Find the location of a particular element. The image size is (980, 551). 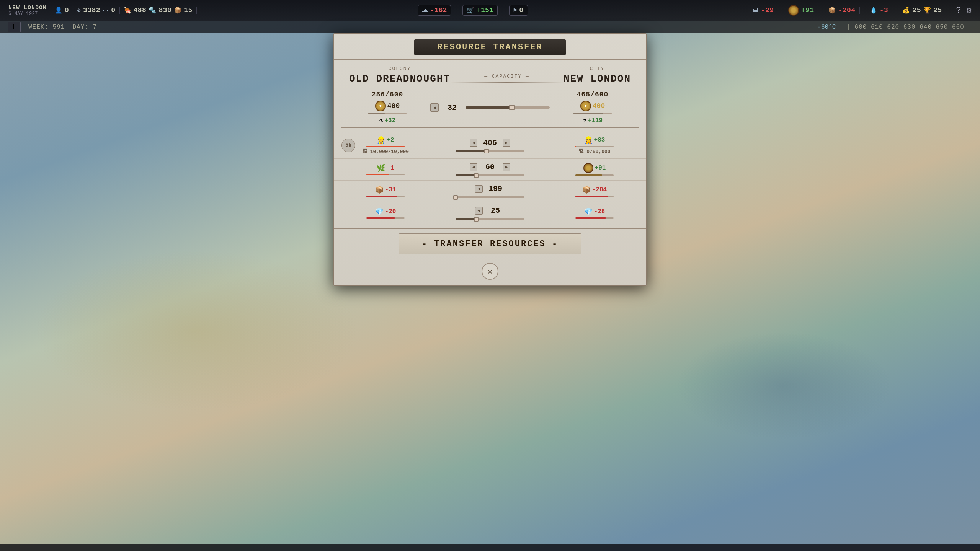

hud-date: 6 MAY 1927 is located at coordinates (28, 14).